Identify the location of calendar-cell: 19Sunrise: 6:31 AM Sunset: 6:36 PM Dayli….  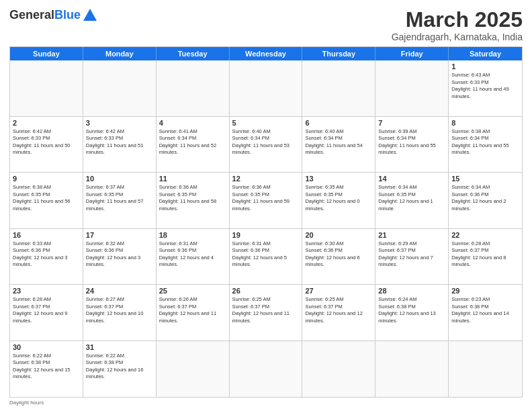
(266, 257).